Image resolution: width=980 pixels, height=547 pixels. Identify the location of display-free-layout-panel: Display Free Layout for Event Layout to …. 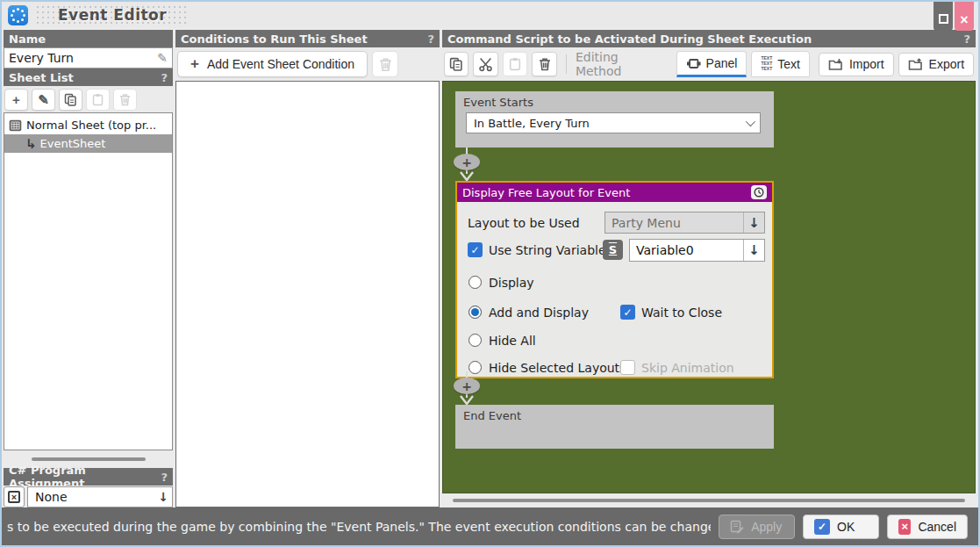
(614, 279).